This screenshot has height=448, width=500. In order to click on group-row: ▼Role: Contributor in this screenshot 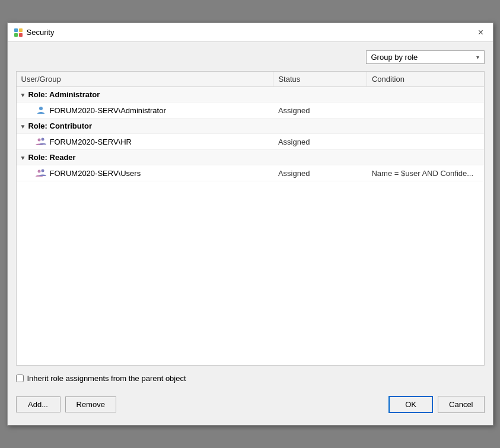, I will do `click(250, 126)`.